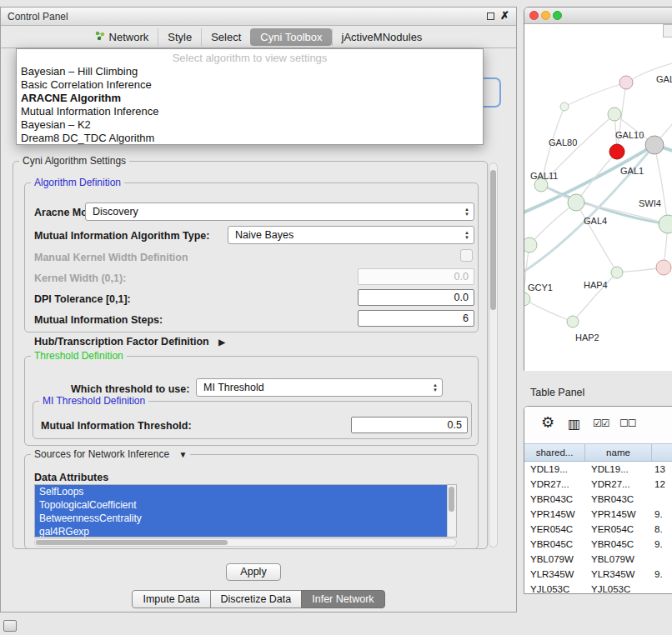 The height and width of the screenshot is (635, 672). I want to click on bottom-tab-discretize-data: Discretize Data, so click(257, 599).